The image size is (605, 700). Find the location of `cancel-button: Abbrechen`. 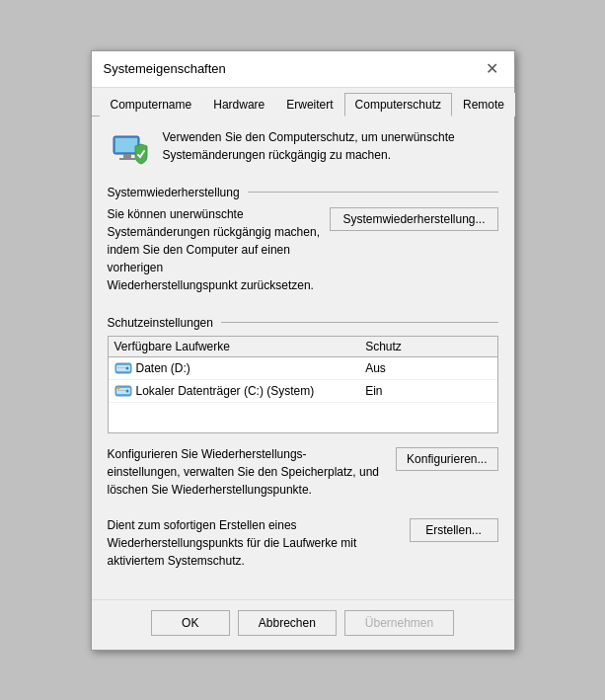

cancel-button: Abbrechen is located at coordinates (287, 623).